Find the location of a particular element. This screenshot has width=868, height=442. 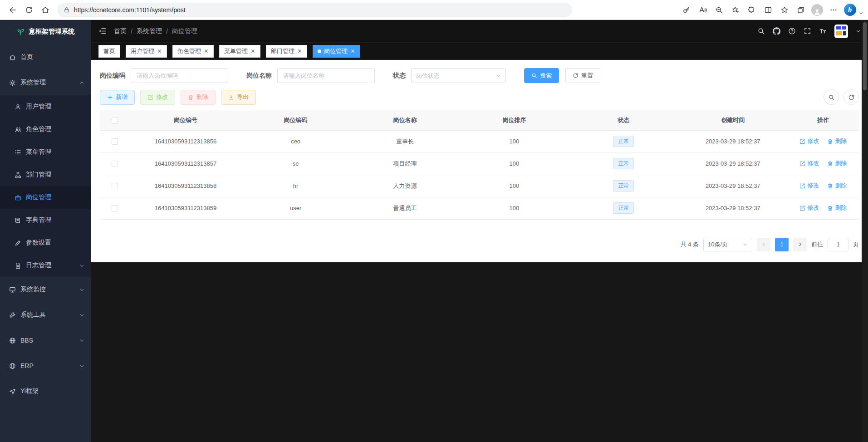

sidebar-item-system-tools: 系统工具 is located at coordinates (45, 315).